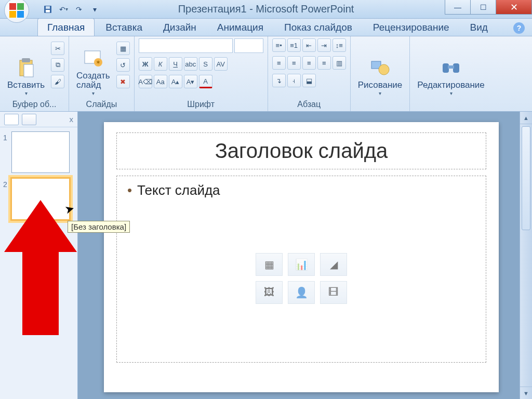  I want to click on help-icon: ?, so click(519, 28).